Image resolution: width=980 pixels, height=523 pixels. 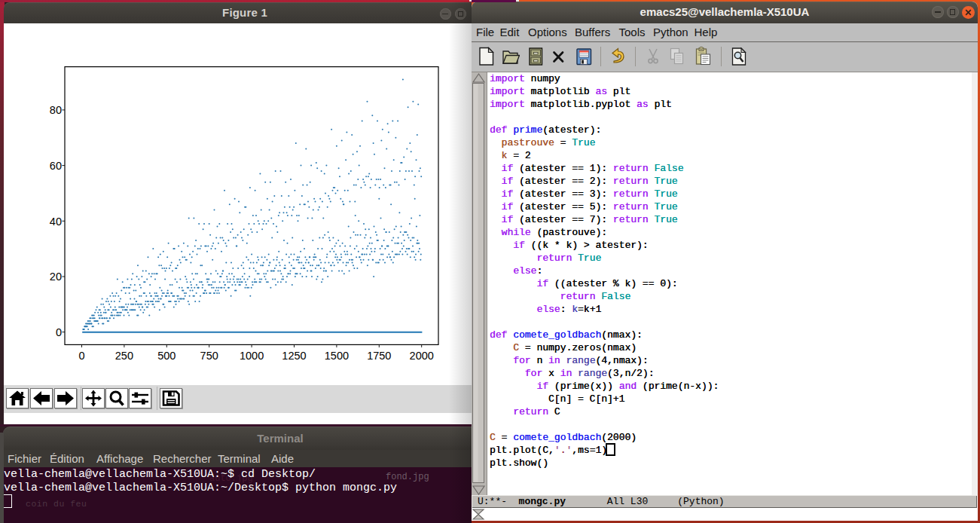 What do you see at coordinates (56, 222) in the screenshot?
I see `svg-text: 40` at bounding box center [56, 222].